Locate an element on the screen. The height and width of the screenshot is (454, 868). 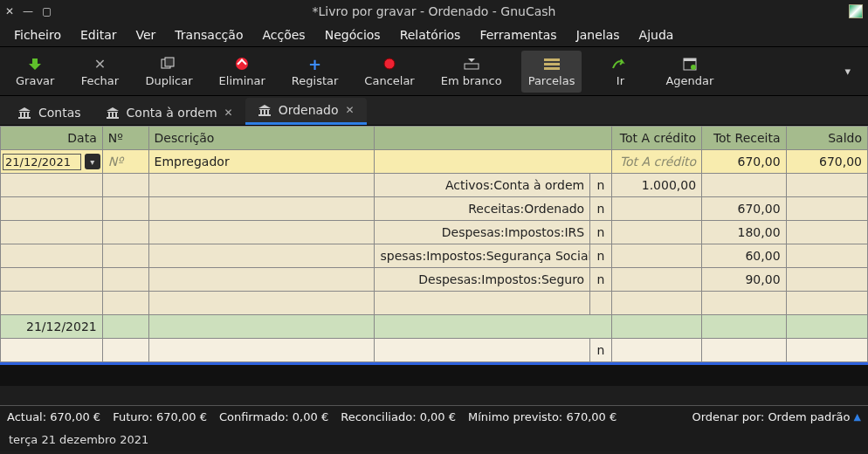
split-account: Despesas:Impostos:IRS is located at coordinates (482, 232).